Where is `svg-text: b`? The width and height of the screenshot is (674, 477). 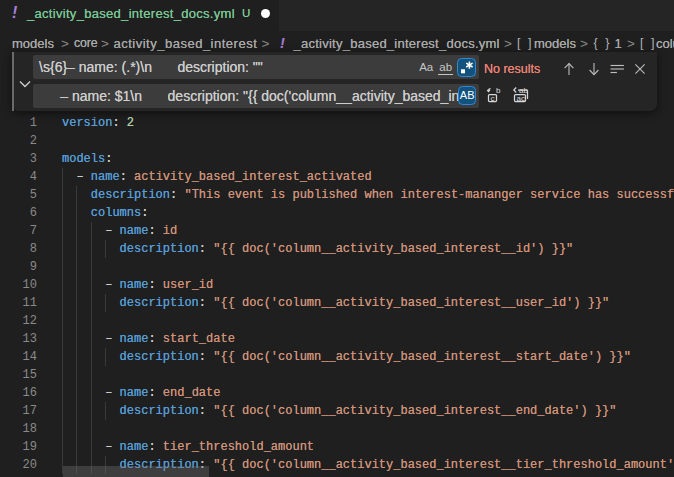
svg-text: b is located at coordinates (498, 90).